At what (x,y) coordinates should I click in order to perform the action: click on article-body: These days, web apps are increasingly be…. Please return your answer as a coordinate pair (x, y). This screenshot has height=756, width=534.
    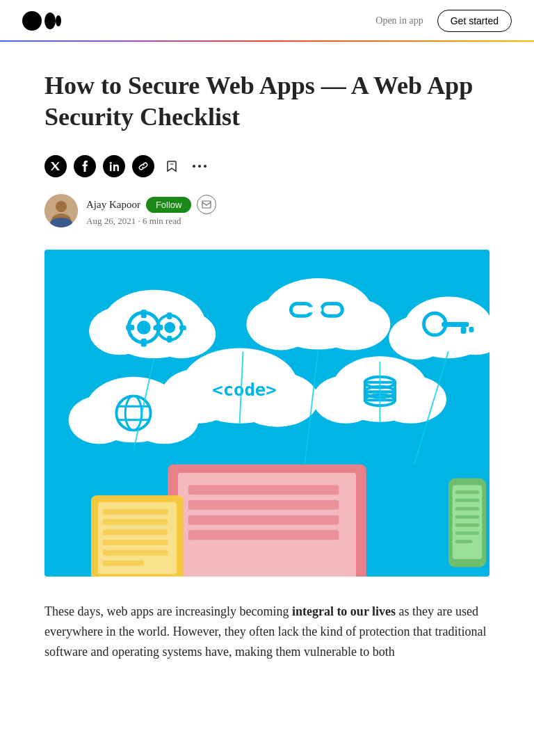
    Looking at the image, I should click on (267, 632).